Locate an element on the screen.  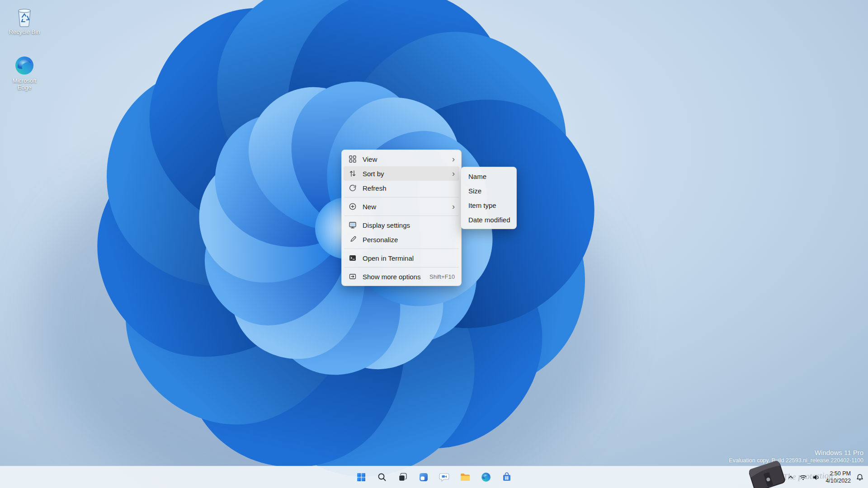
watermark-edition: Windows 11 Pro is located at coordinates (796, 453).